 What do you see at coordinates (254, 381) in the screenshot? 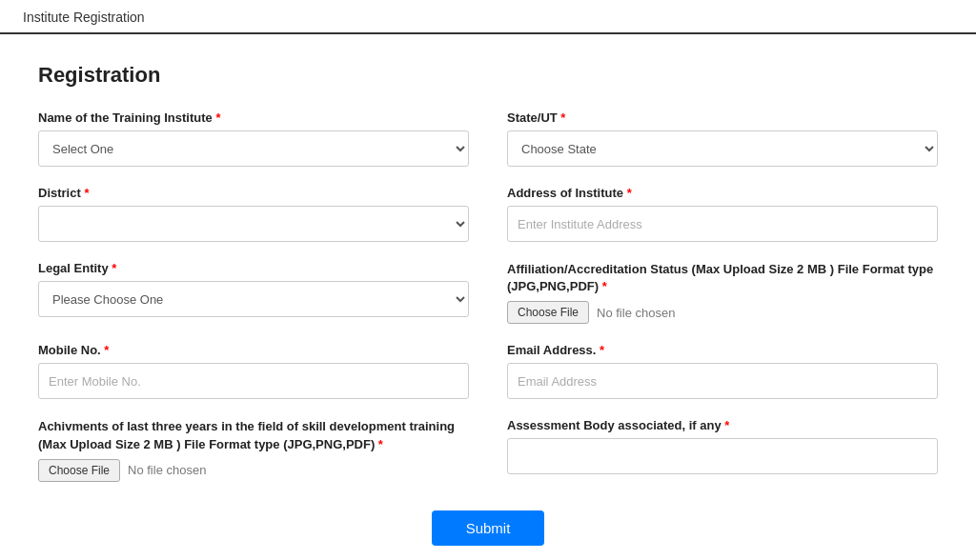
I see `mobile-input` at bounding box center [254, 381].